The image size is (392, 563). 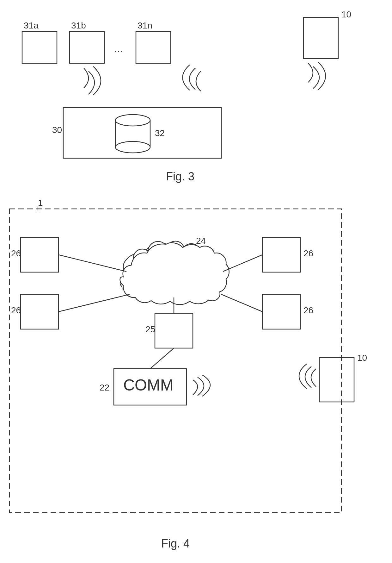 What do you see at coordinates (119, 48) in the screenshot?
I see `dots: ...` at bounding box center [119, 48].